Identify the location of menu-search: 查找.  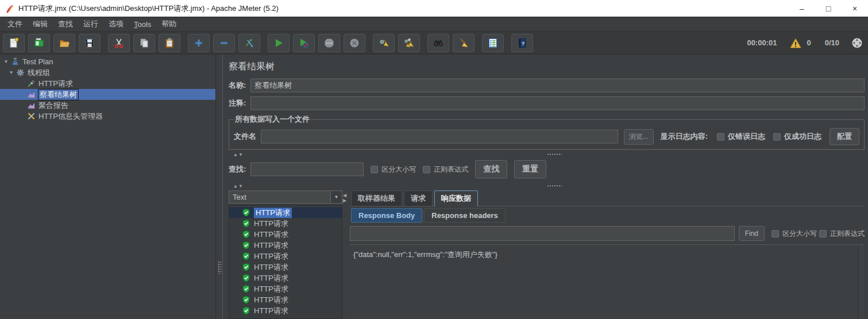
(65, 24).